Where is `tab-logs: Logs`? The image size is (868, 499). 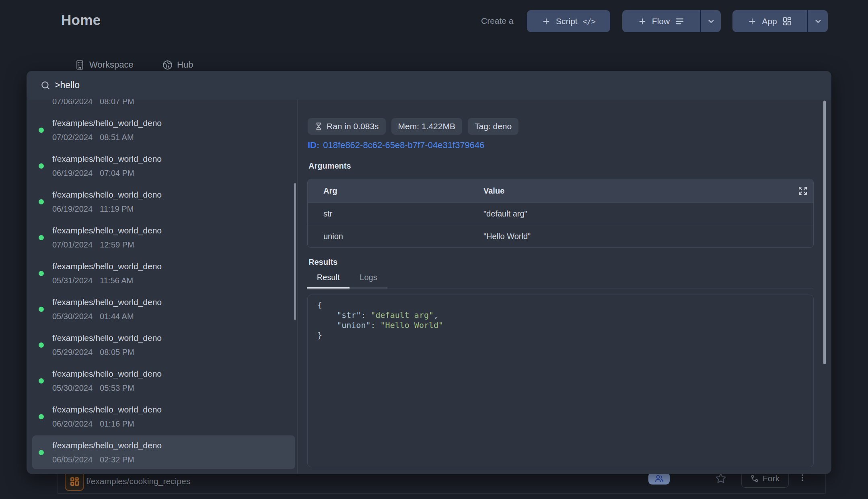
tab-logs: Logs is located at coordinates (368, 281).